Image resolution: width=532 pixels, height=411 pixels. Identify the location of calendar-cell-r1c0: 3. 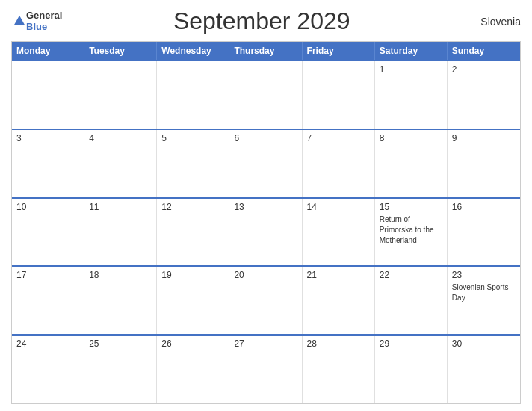
(48, 164).